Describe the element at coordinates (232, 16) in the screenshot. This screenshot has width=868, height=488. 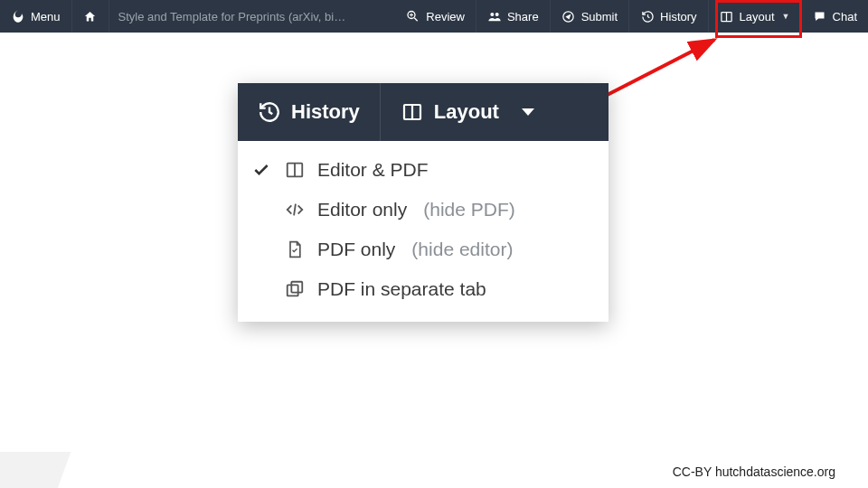
I see `project-title: Style and Template for Preprints (arXiv,…` at that location.